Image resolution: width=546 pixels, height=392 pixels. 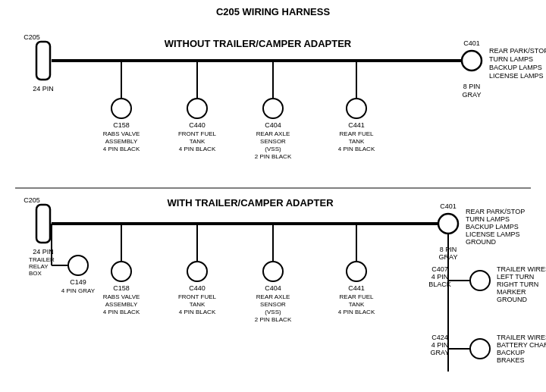 I want to click on top-c440-line1: FRONT FUEL, so click(x=197, y=133).